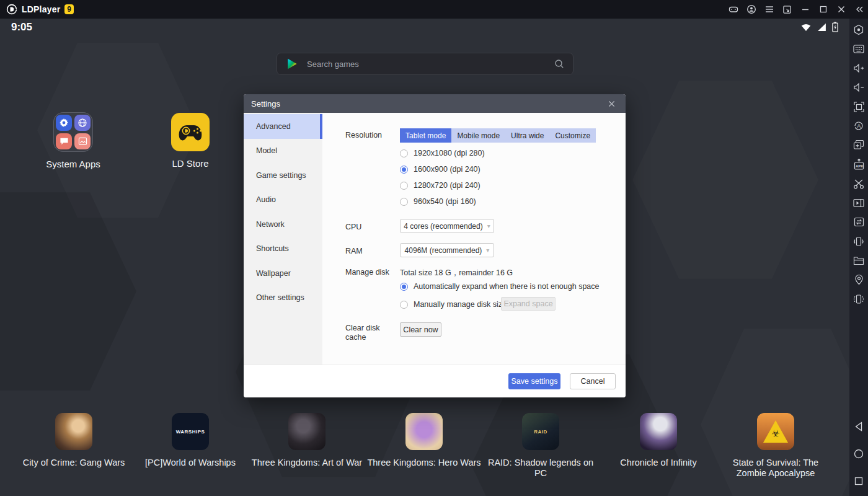 The height and width of the screenshot is (496, 868). Describe the element at coordinates (658, 463) in the screenshot. I see `game-label: Chronicle of Infinity` at that location.